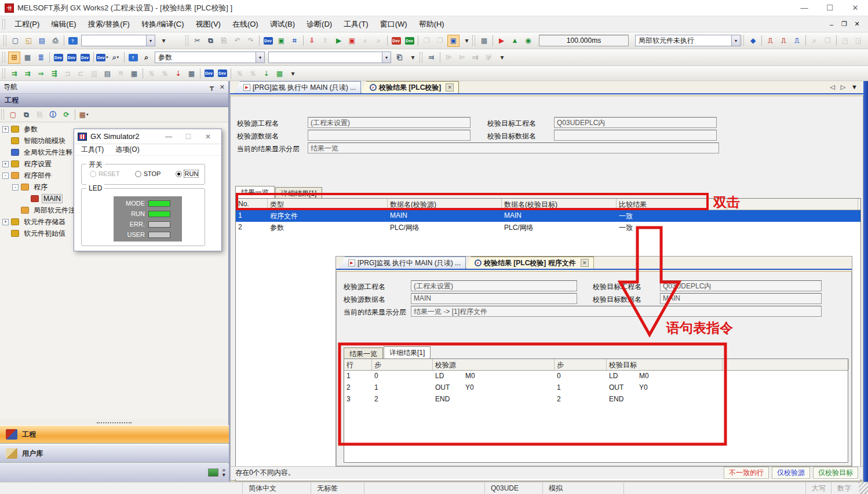 The image size is (868, 494). Describe the element at coordinates (489, 58) in the screenshot. I see `note-batch-edit-icon: ⊯` at that location.